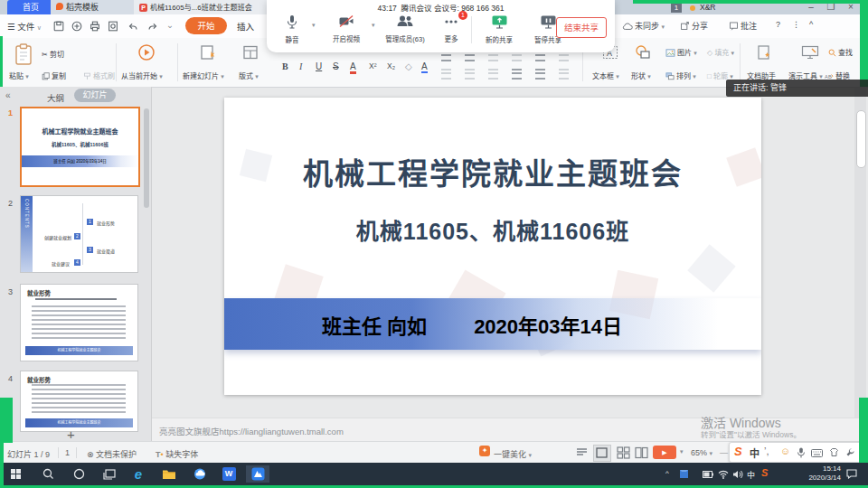 This screenshot has width=868, height=488. What do you see at coordinates (447, 74) in the screenshot?
I see `align-left-icon` at bounding box center [447, 74].